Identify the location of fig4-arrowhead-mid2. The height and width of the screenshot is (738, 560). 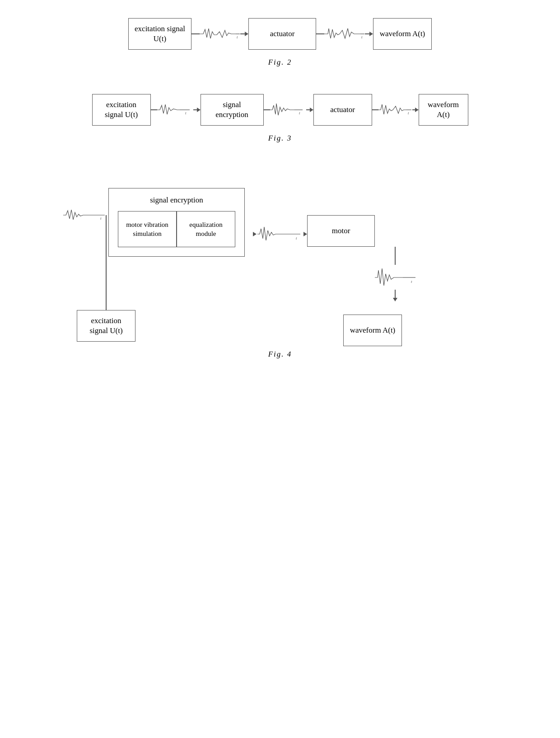
(305, 234).